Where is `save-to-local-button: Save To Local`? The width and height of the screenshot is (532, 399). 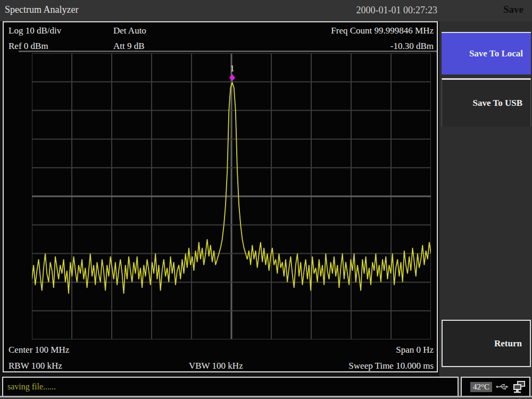 save-to-local-button: Save To Local is located at coordinates (486, 53).